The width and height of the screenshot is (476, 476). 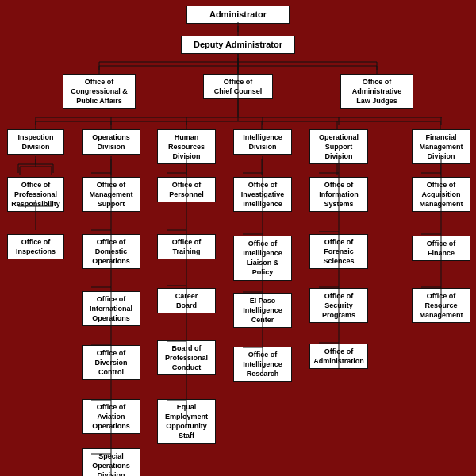 I want to click on special-ops-div-box: Special Operations Division, so click(x=111, y=462).